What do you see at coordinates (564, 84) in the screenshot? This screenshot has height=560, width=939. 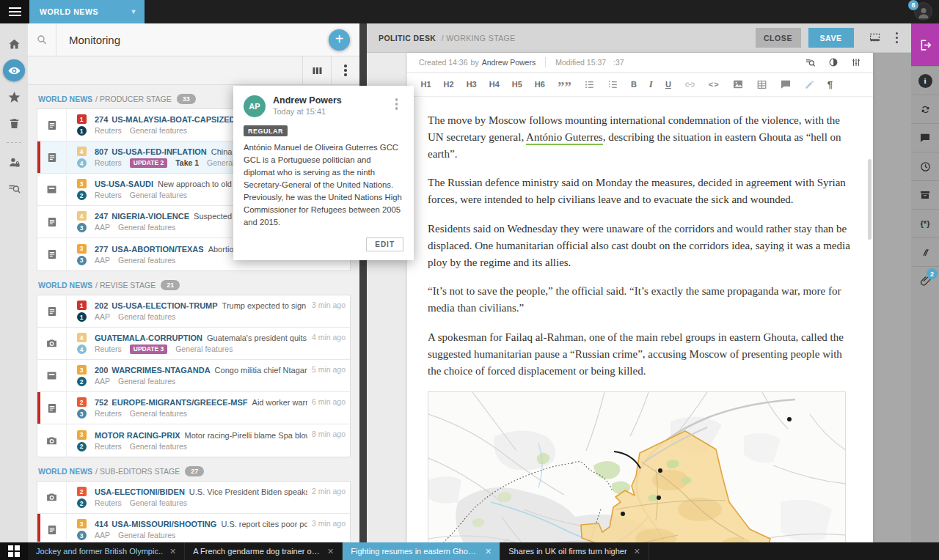 I see `quote-icon: ””` at bounding box center [564, 84].